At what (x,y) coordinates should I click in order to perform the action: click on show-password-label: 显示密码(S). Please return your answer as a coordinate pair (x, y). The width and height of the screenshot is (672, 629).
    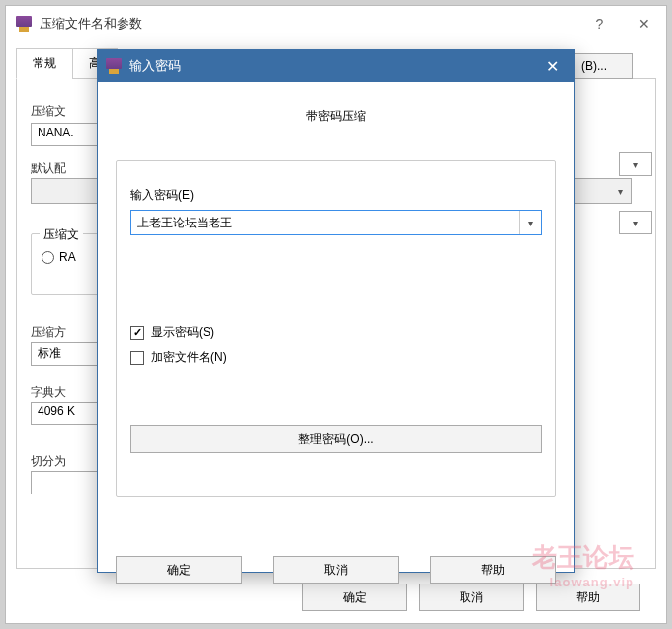
    Looking at the image, I should click on (183, 332).